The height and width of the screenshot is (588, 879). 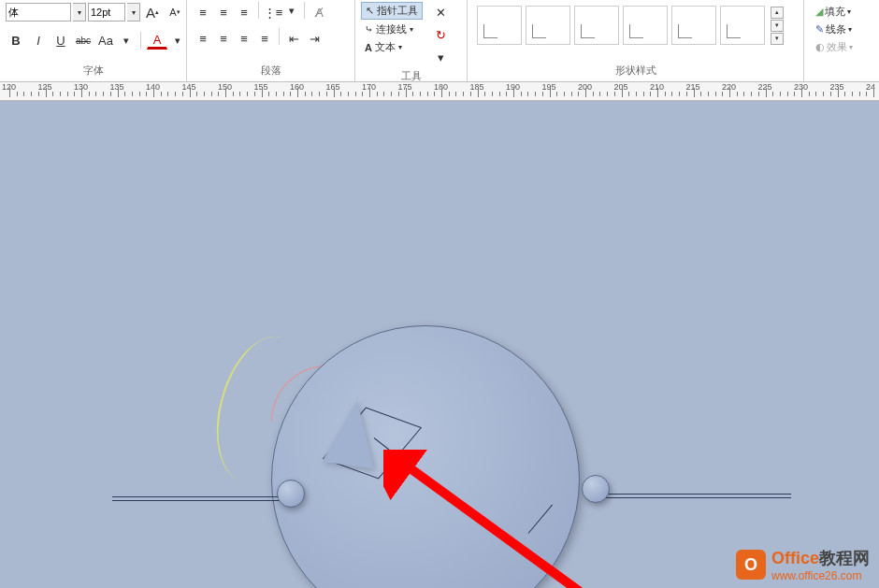 What do you see at coordinates (391, 30) in the screenshot?
I see `connector-tool-label: 连接线` at bounding box center [391, 30].